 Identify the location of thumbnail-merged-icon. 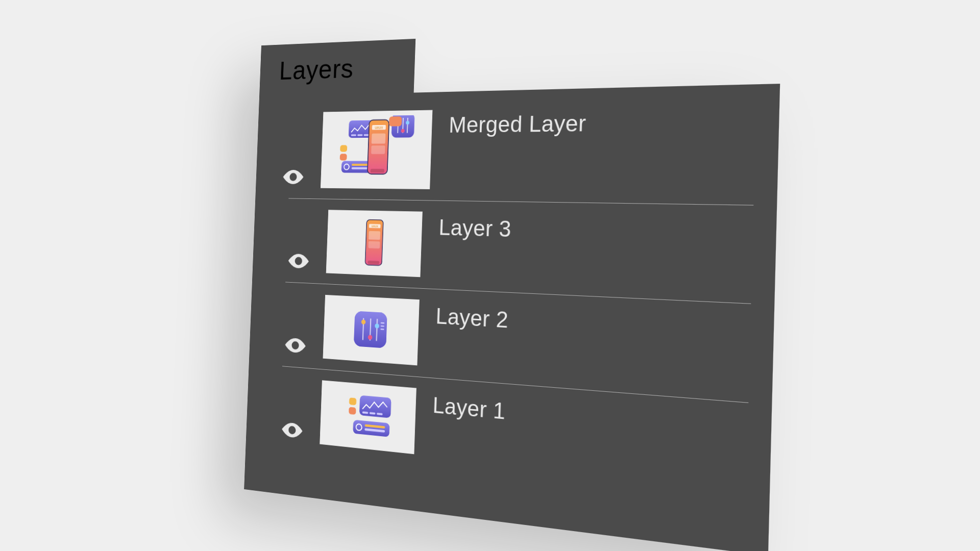
(376, 149).